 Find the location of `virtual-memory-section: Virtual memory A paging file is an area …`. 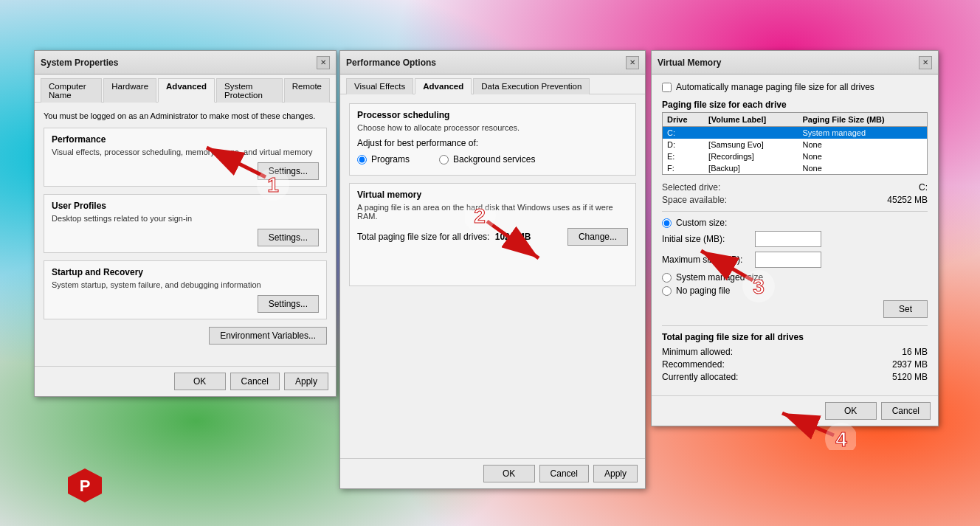

virtual-memory-section: Virtual memory A paging file is an area … is located at coordinates (493, 235).